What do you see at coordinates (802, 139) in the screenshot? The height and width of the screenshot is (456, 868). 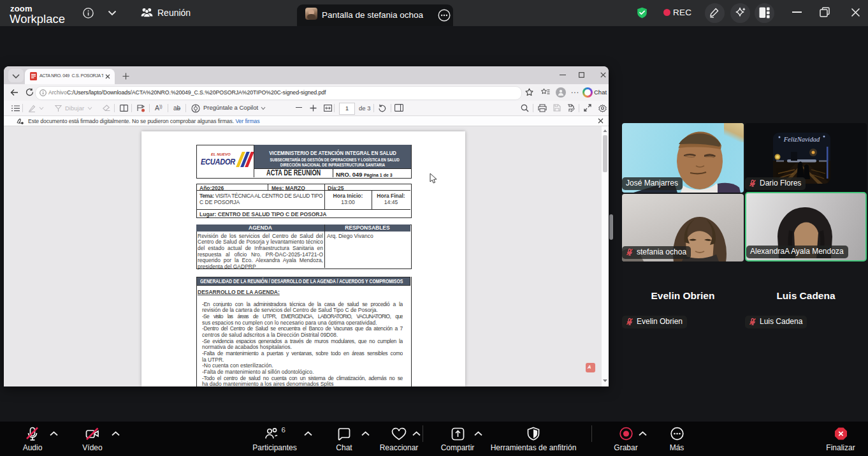 I see `svg-text: FelizNavidad` at bounding box center [802, 139].